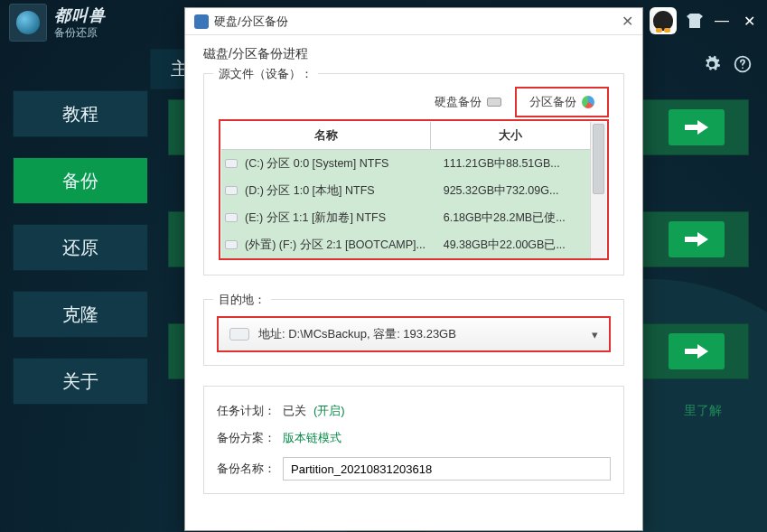 The width and height of the screenshot is (767, 532). I want to click on qq-icon, so click(663, 21).